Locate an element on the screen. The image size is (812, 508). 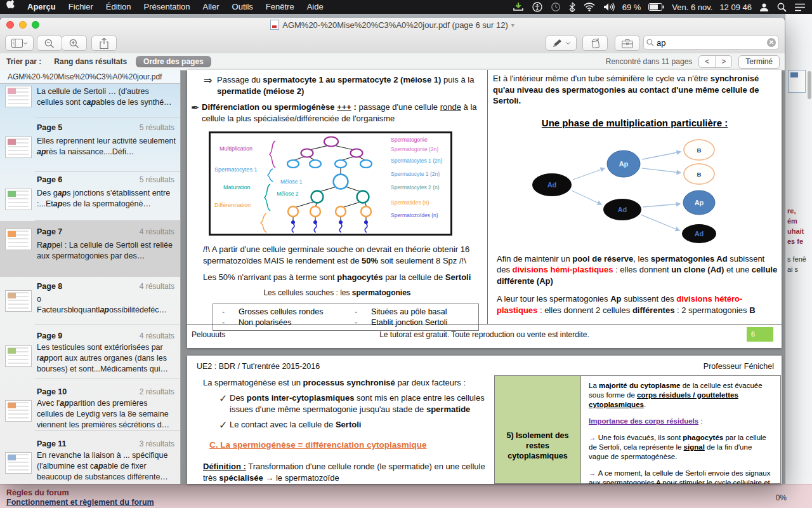
search-result-item: Page 94 résultats Les testicules sont ex… is located at coordinates (90, 354).